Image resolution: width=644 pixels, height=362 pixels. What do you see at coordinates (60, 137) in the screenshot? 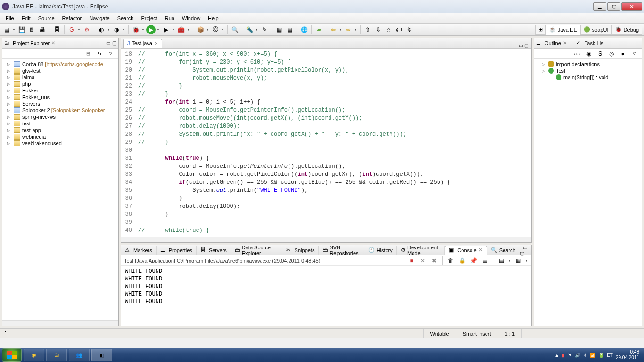
I see `tree-item: ▷webmedia` at bounding box center [60, 137].